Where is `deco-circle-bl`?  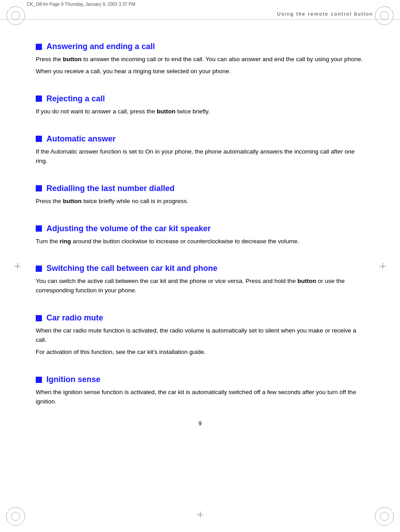
deco-circle-bl is located at coordinates (16, 516).